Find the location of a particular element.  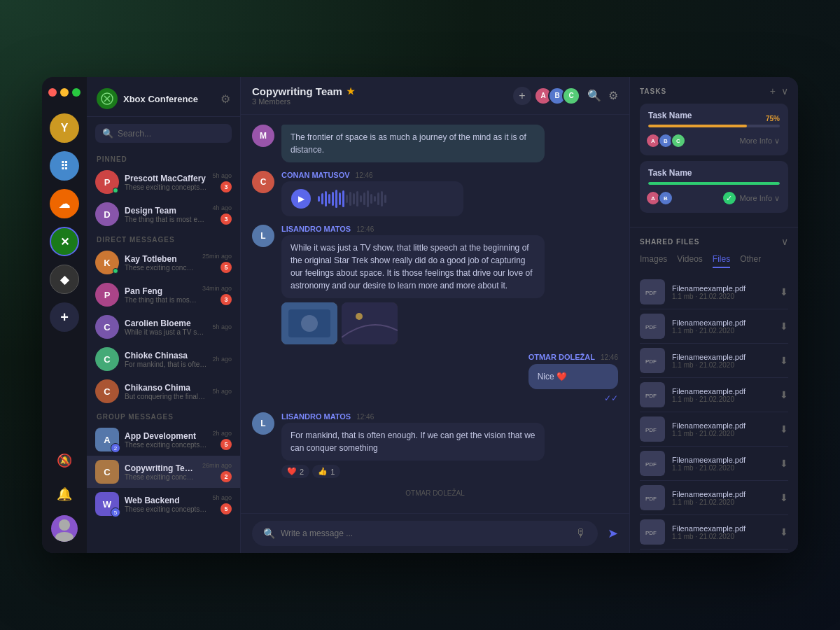

list-item: D Design Team The thing that is most exc… is located at coordinates (164, 214).